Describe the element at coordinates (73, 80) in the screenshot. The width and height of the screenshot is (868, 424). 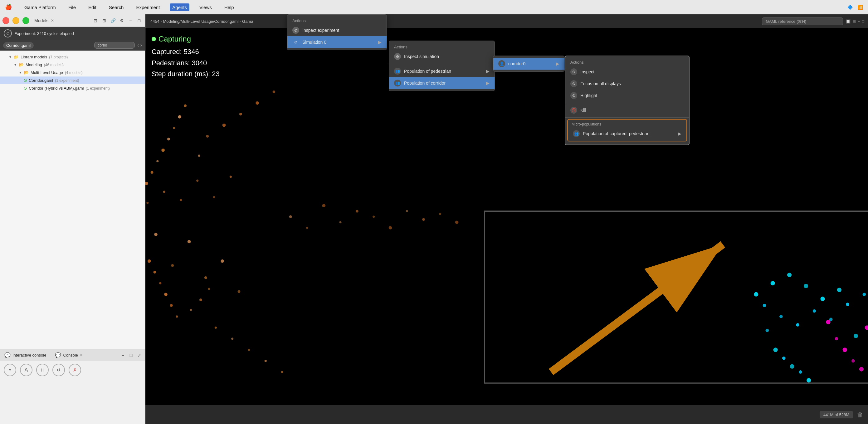
I see `tree-item-corridor-gaml: G Corridor.gaml (1 experiment)` at that location.